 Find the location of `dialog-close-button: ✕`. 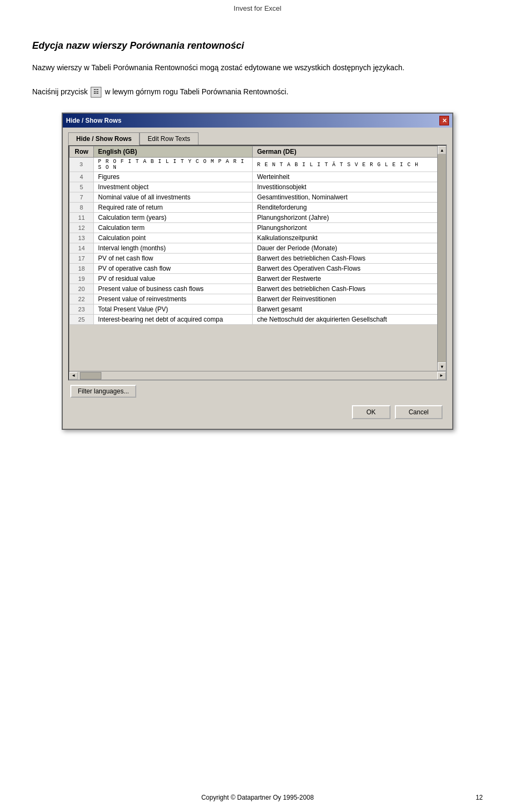

dialog-close-button: ✕ is located at coordinates (444, 121).